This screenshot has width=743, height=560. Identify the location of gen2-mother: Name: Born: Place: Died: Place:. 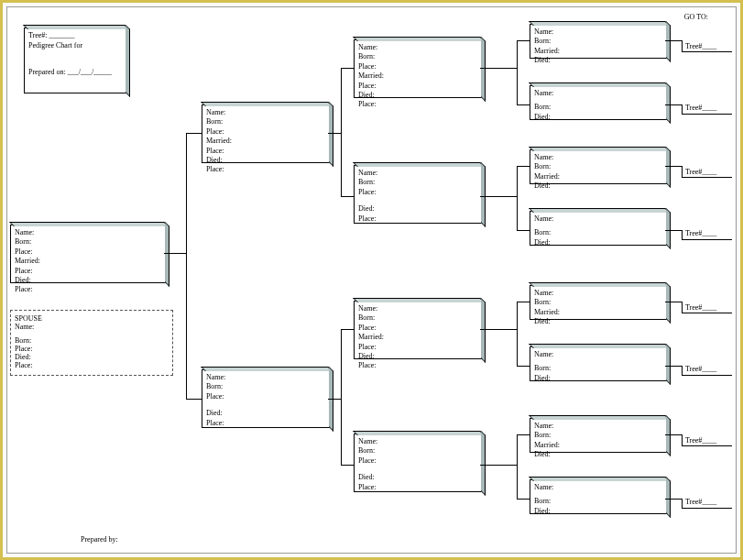
(266, 399).